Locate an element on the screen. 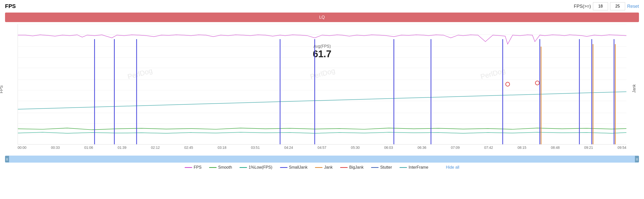  scroll-handle-right: ||| is located at coordinates (637, 159).